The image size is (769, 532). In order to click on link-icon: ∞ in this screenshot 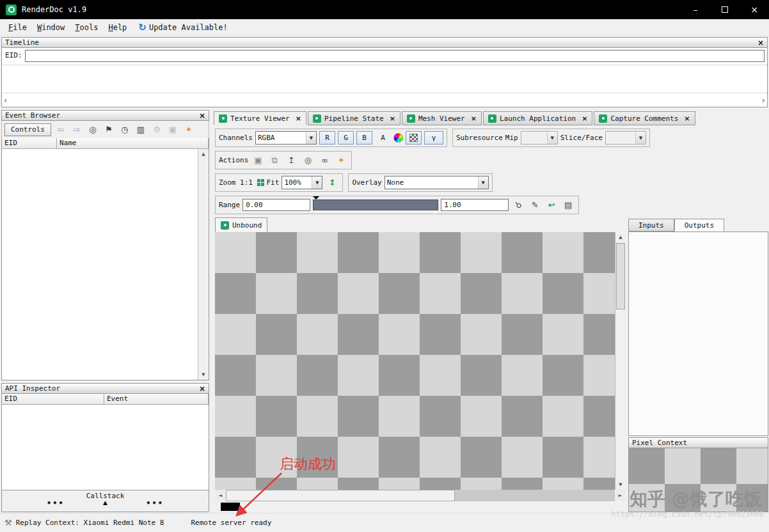, I will do `click(324, 160)`.